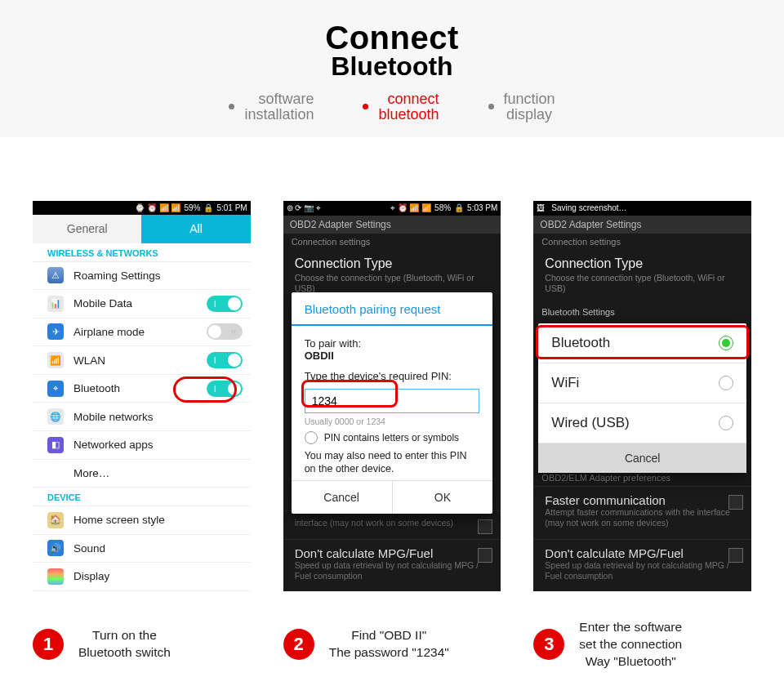  Describe the element at coordinates (114, 444) in the screenshot. I see `row-label: Networked apps` at that location.